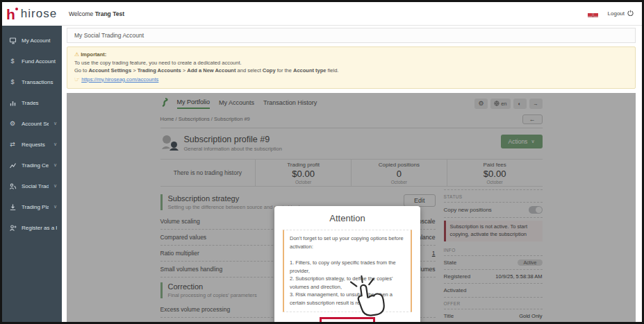  Describe the element at coordinates (13, 40) in the screenshot. I see `monitor-icon` at that location.